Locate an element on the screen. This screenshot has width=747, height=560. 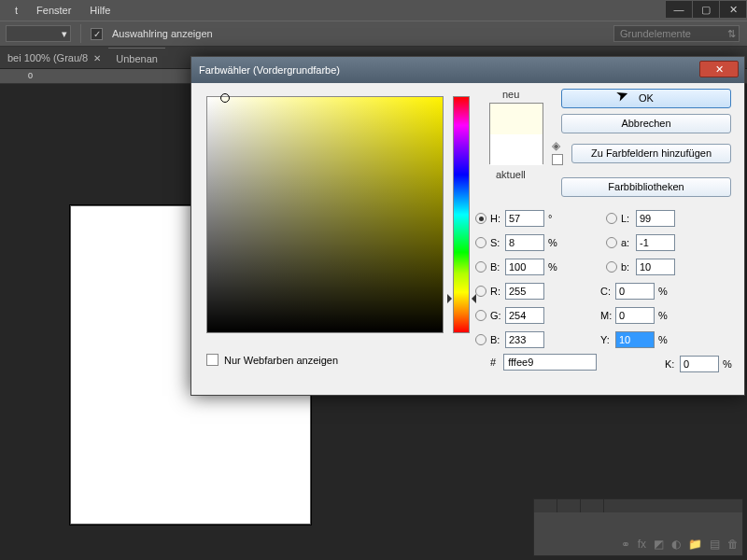
label-l: L: is located at coordinates (628, 218).